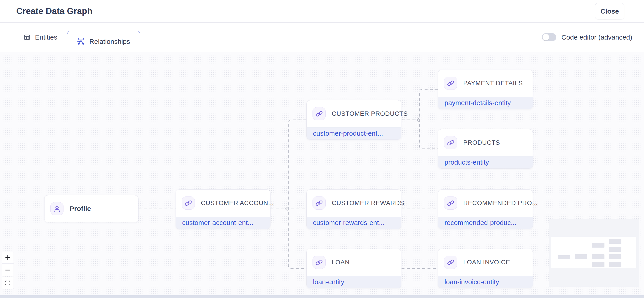 The image size is (644, 298). I want to click on node-header: PRODUCTS, so click(486, 143).